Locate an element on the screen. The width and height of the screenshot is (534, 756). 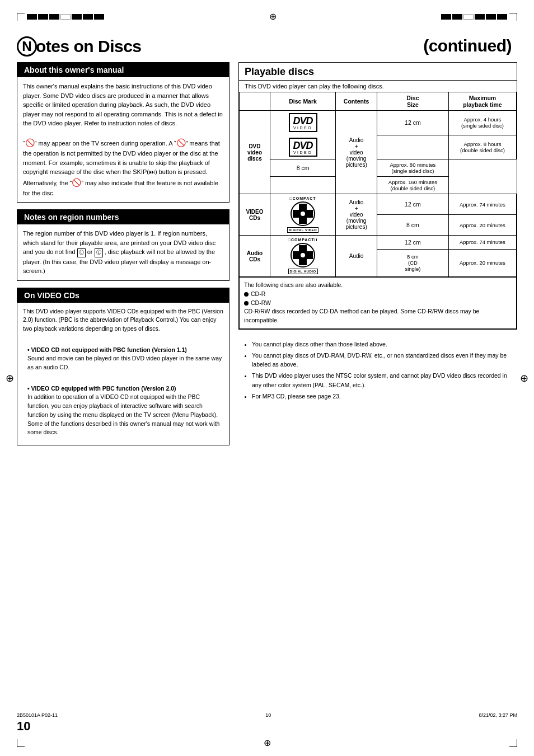
footer-right: 8/21/02, 3:27 PM is located at coordinates (498, 715).